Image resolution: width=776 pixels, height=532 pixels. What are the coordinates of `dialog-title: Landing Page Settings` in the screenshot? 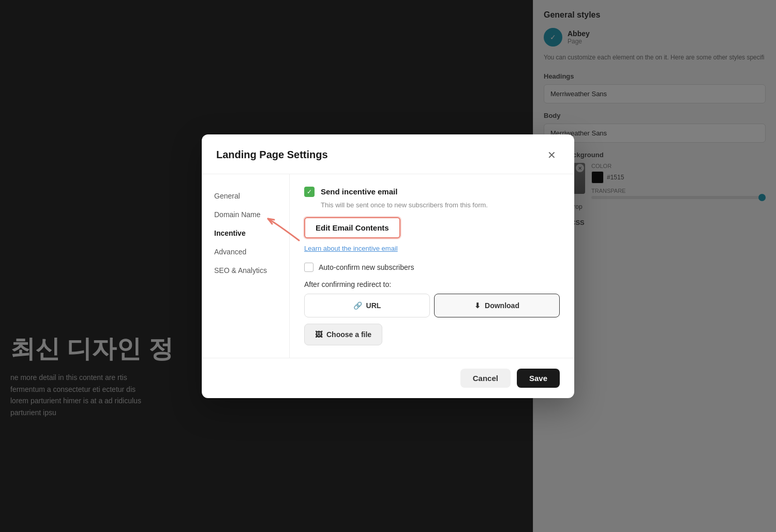 It's located at (272, 155).